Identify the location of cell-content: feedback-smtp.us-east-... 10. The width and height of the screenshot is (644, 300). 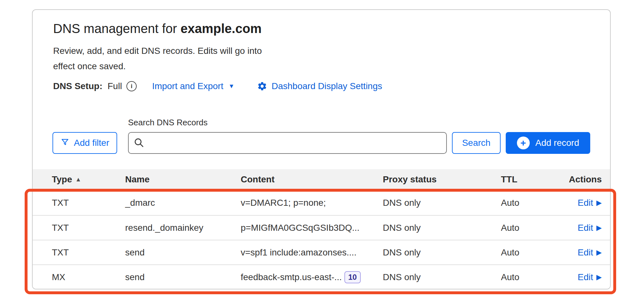
(312, 277).